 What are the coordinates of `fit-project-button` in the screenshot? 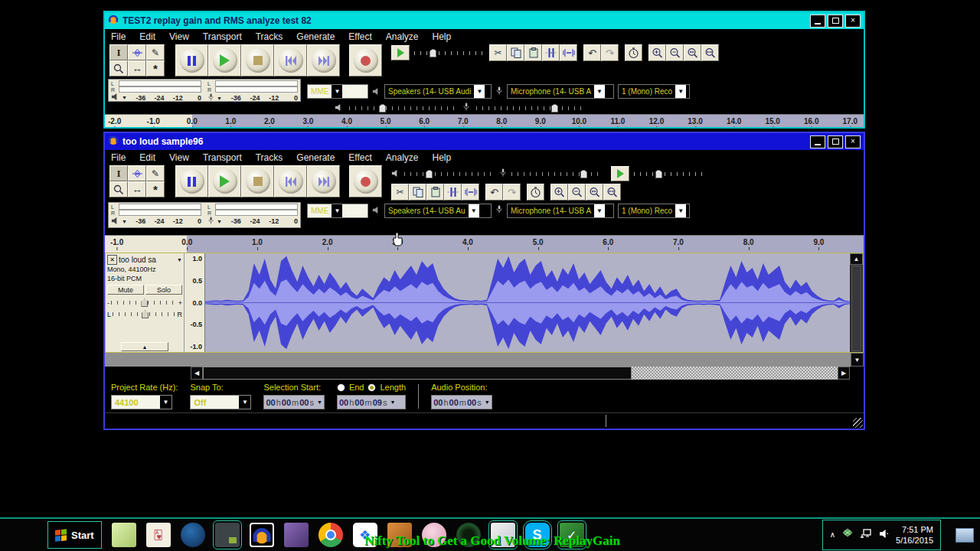 It's located at (710, 53).